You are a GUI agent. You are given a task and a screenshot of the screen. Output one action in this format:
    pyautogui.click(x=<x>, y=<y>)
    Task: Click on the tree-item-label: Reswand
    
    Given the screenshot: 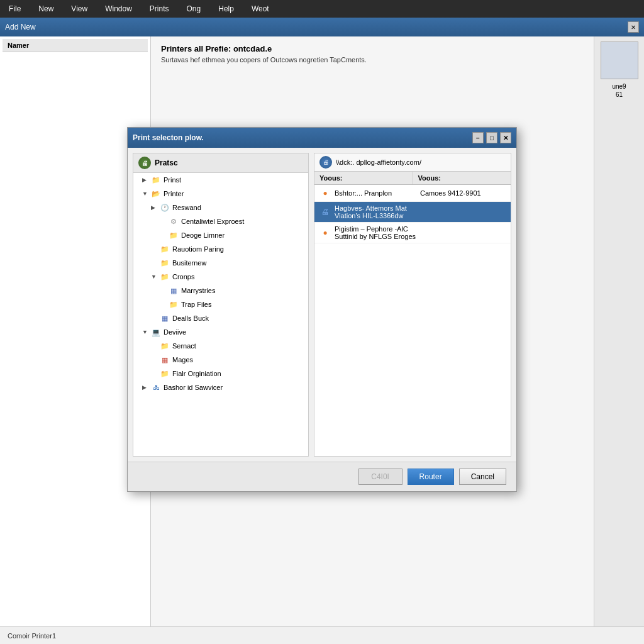 What is the action you would take?
    pyautogui.click(x=187, y=208)
    